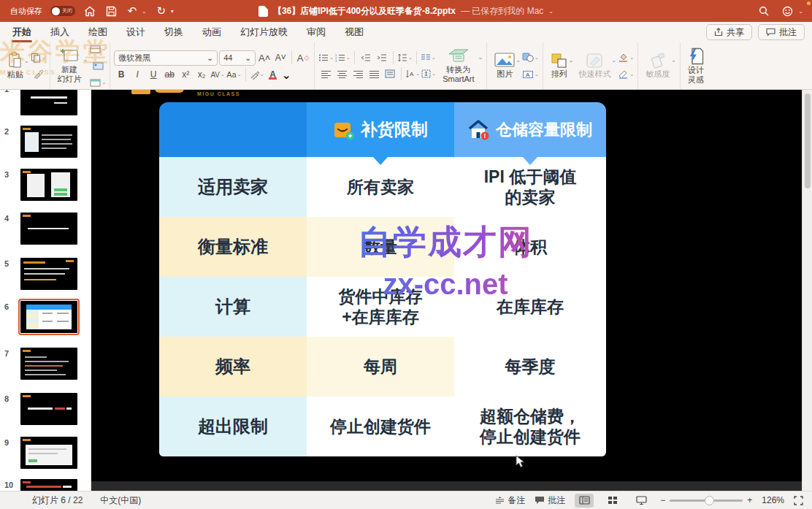  I want to click on align-right-icon, so click(358, 74).